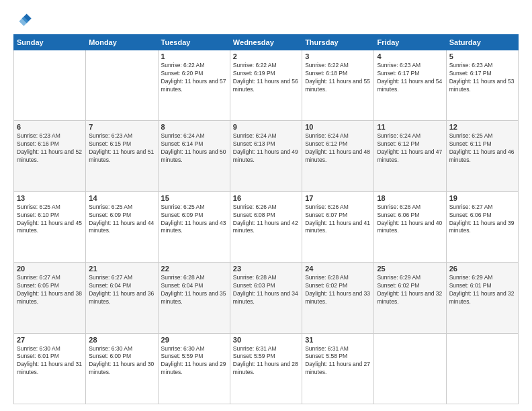 The image size is (532, 411). I want to click on day-info: Sunrise: 6:22 AM Sunset: 6:20 PM Dayligh…, so click(194, 78).